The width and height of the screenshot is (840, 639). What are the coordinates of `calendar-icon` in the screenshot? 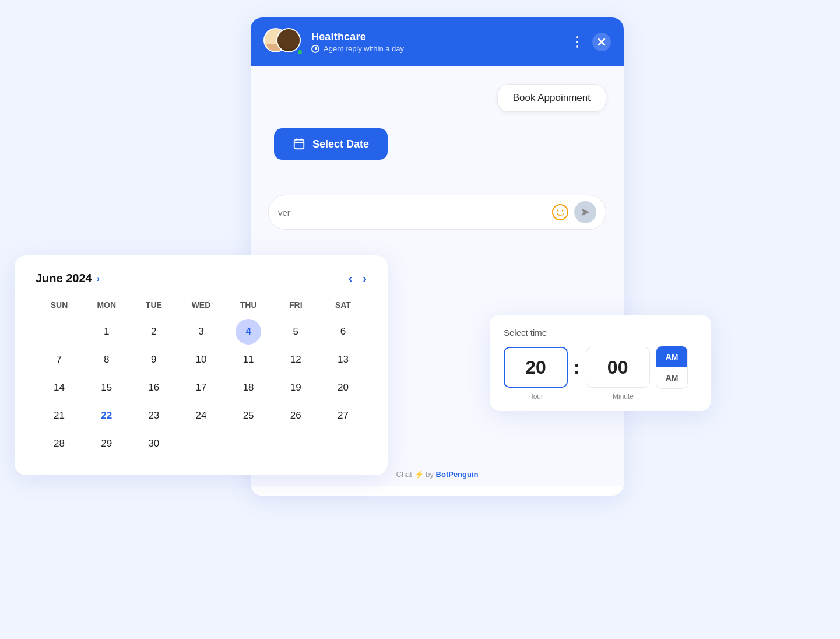 It's located at (299, 144).